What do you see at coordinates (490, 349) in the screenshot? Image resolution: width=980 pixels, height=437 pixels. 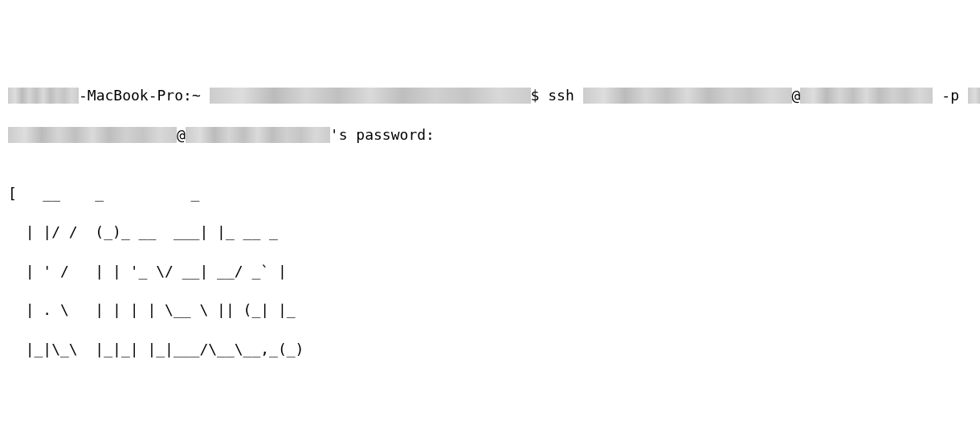 I see `ascii-line-5: |_|\_\ |_|_| |_|___/\__\__,_(_)` at bounding box center [490, 349].